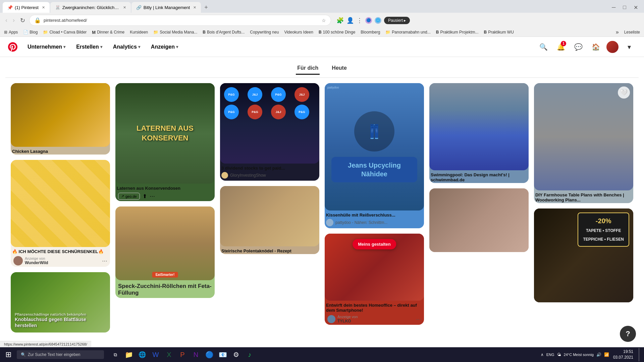 This screenshot has width=644, height=362. I want to click on show-desktop-button, so click(640, 355).